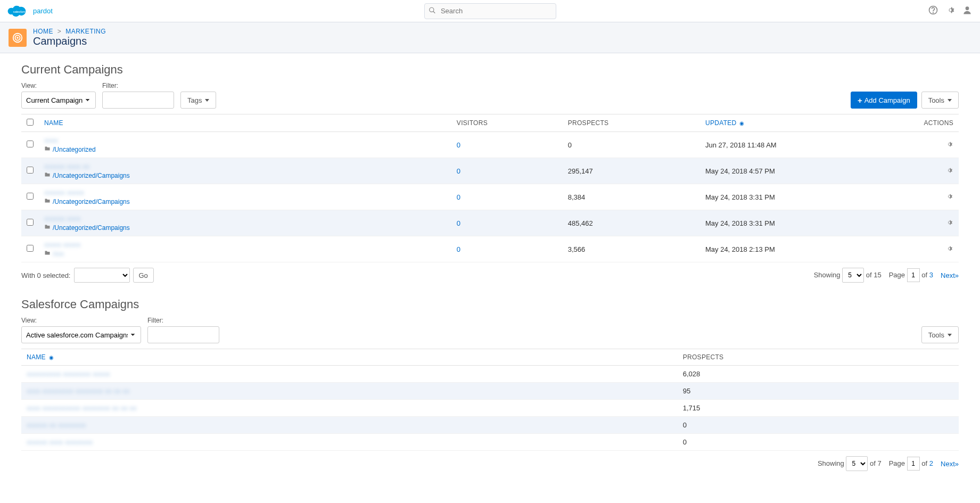  I want to click on campaign-name-link: xxxxxx xxxx, so click(245, 218).